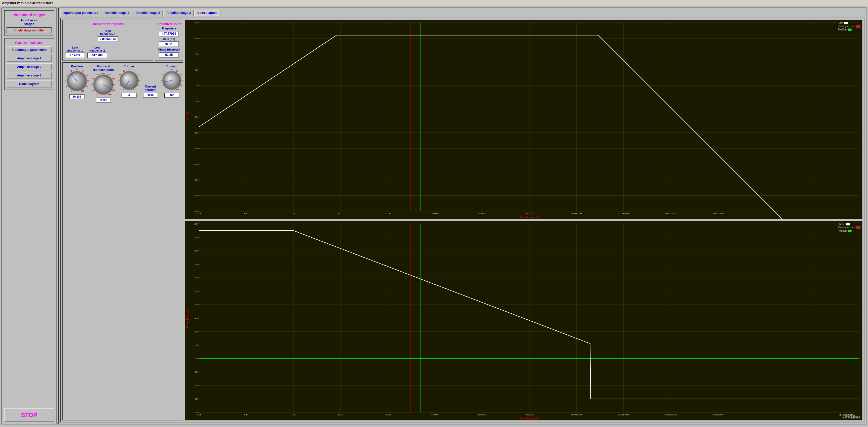 The width and height of the screenshot is (868, 427). What do you see at coordinates (29, 64) in the screenshot?
I see `control-buttons-section: Control buttons Input/output parameters …` at bounding box center [29, 64].